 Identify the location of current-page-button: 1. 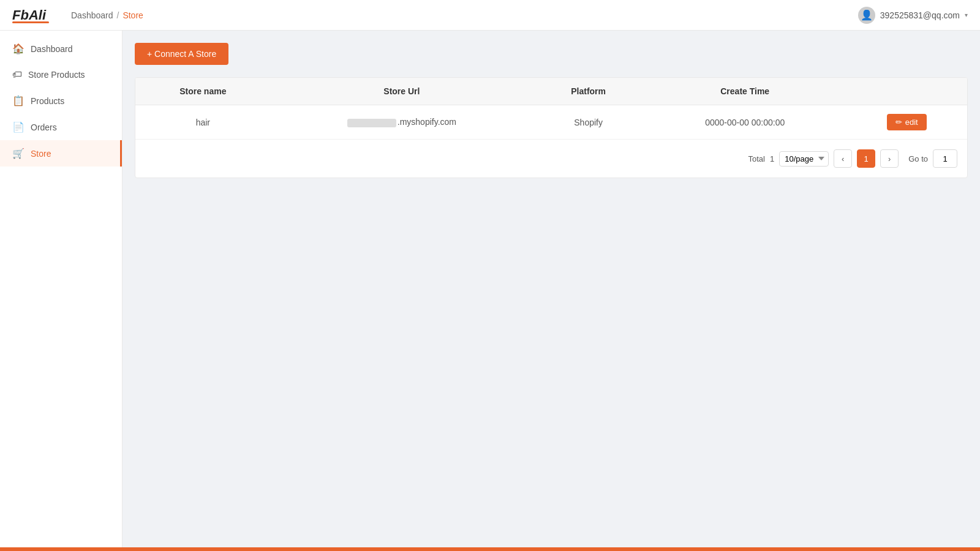
(866, 159).